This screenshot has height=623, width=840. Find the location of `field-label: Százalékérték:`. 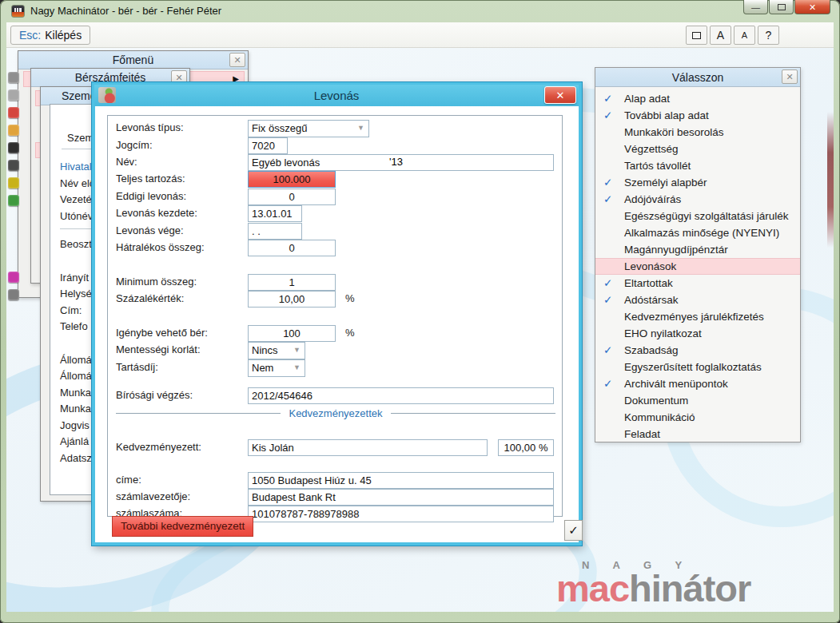

field-label: Százalékérték: is located at coordinates (150, 299).